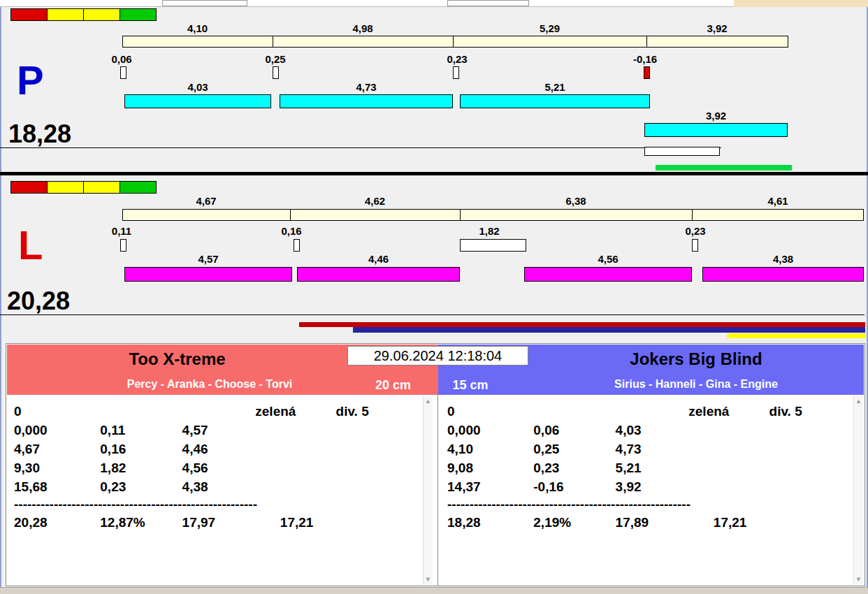  What do you see at coordinates (434, 3) in the screenshot?
I see `top-window-strip` at bounding box center [434, 3].